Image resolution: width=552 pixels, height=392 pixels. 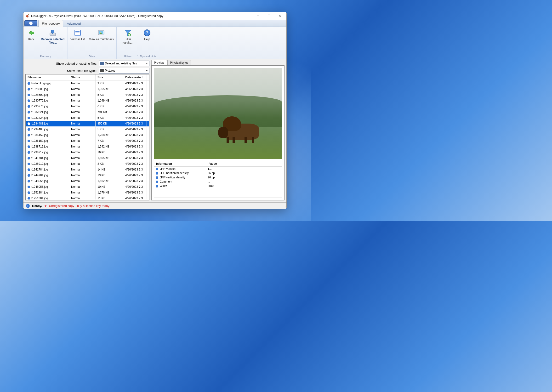 What do you see at coordinates (110, 77) in the screenshot?
I see `col-size: Size` at bounding box center [110, 77].